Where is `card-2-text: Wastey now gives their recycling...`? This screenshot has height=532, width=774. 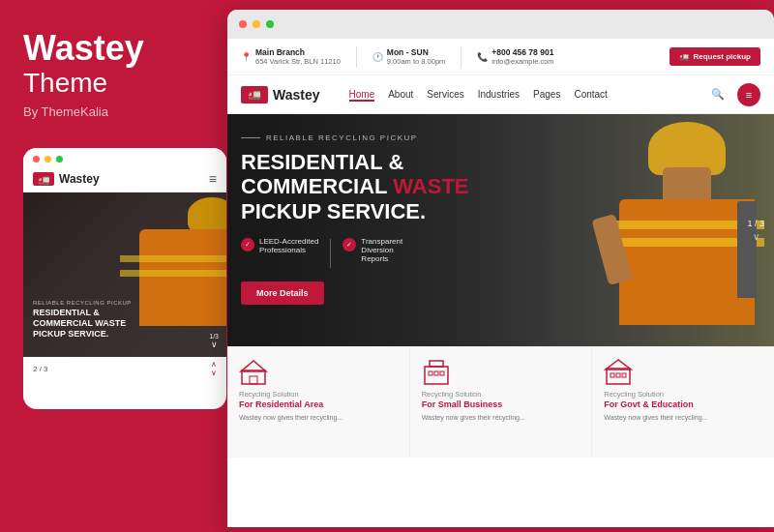
card-2-text: Wastey now gives their recycling... is located at coordinates (501, 418).